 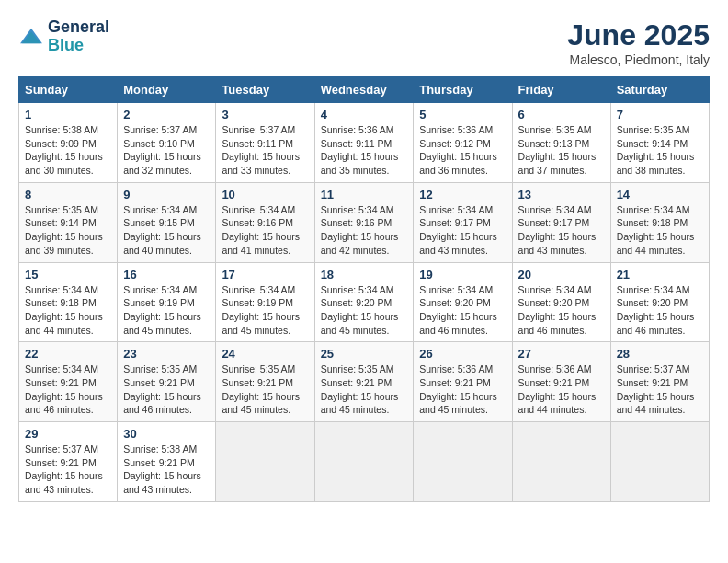 What do you see at coordinates (660, 144) in the screenshot?
I see `table-row: 7 Sunrise: 5:35 AMSunset: 9:14 PMDayligh…` at bounding box center [660, 144].